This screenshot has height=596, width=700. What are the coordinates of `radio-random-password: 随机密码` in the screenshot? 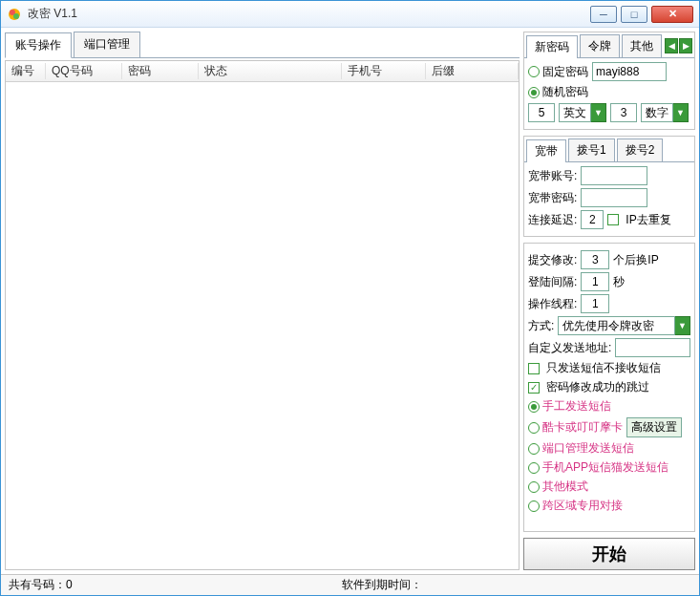 It's located at (558, 92).